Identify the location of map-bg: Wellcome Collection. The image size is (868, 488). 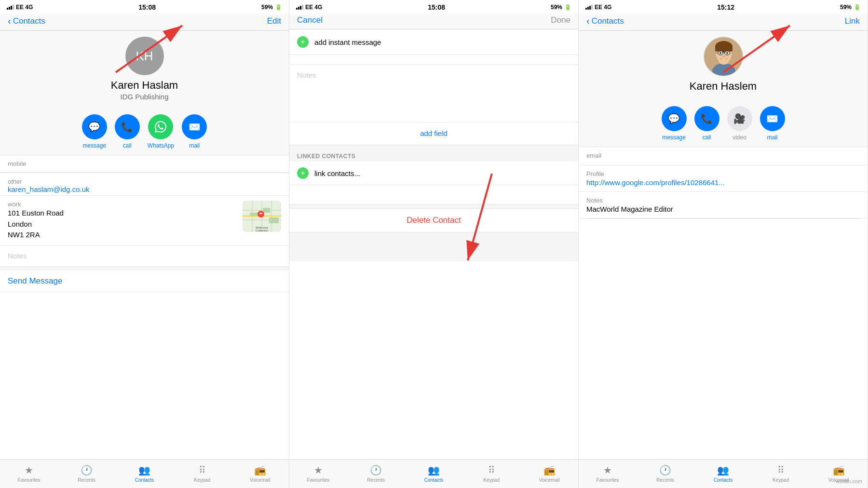
(262, 216).